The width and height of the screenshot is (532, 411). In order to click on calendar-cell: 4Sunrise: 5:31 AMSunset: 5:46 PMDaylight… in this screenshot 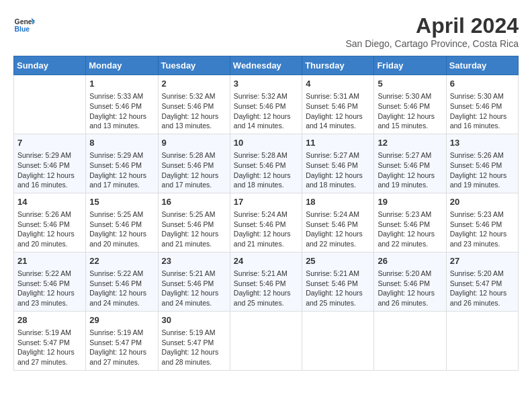, I will do `click(339, 105)`.